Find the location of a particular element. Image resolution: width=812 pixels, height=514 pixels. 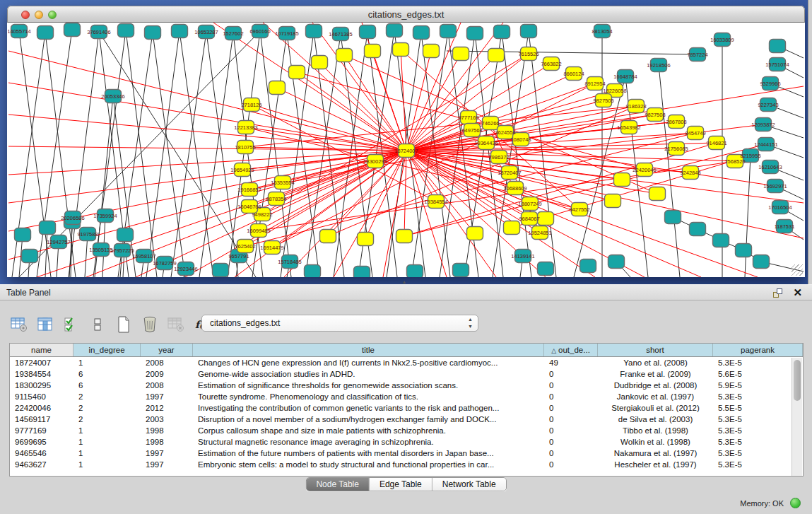

column-header-year: year is located at coordinates (167, 350).